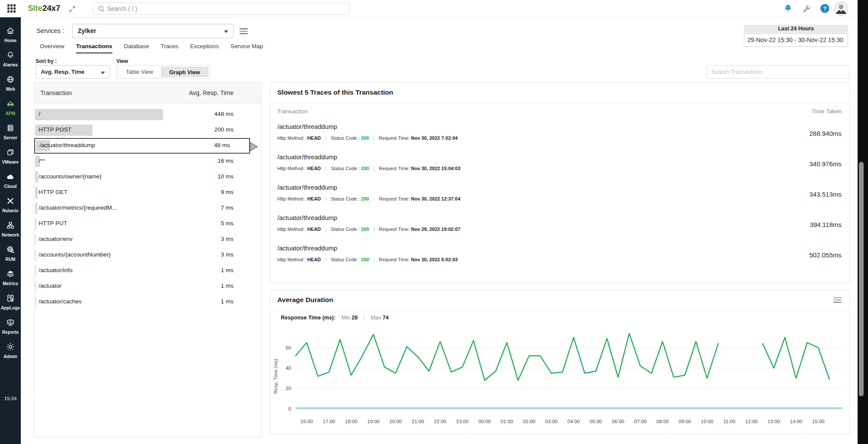 The height and width of the screenshot is (444, 868). Describe the element at coordinates (507, 421) in the screenshot. I see `svg-text: 01:00` at that location.